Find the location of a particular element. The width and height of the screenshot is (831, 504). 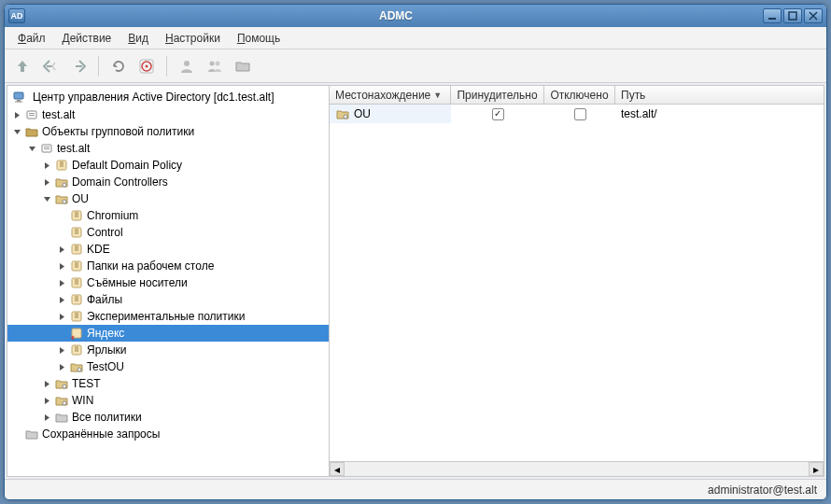

tree-label: test.alt is located at coordinates (58, 115).